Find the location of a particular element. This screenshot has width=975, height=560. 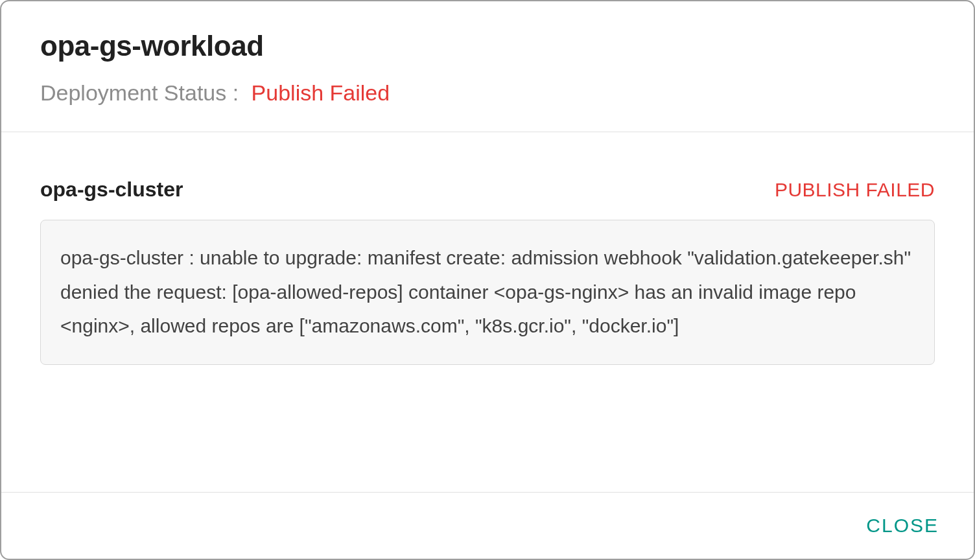

deployment-status-value: Publish Failed is located at coordinates (321, 93).